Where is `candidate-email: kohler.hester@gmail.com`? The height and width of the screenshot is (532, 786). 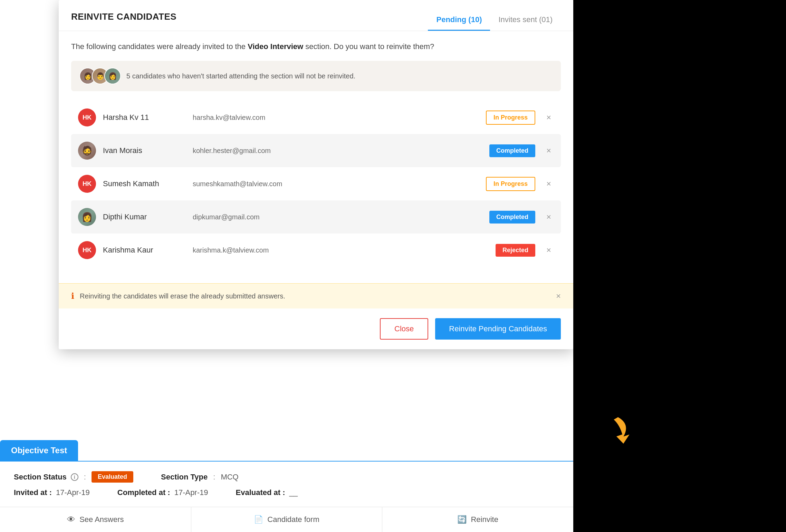
candidate-email: kohler.hester@gmail.com is located at coordinates (341, 151).